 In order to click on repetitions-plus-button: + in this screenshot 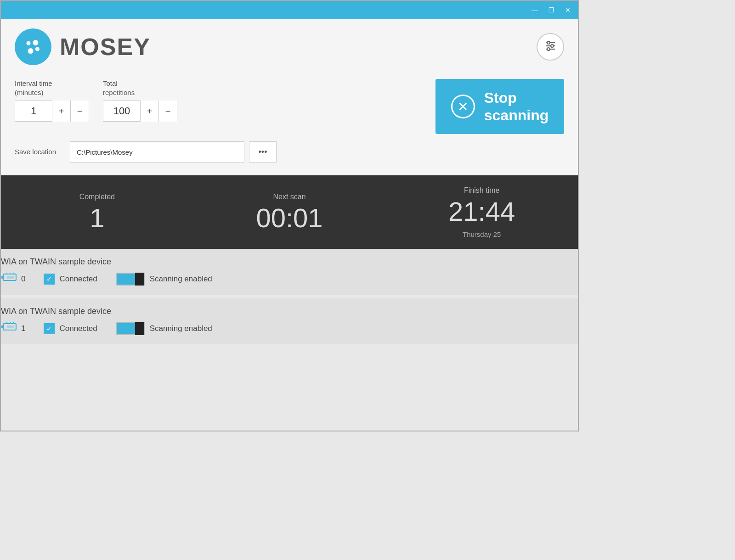, I will do `click(149, 111)`.